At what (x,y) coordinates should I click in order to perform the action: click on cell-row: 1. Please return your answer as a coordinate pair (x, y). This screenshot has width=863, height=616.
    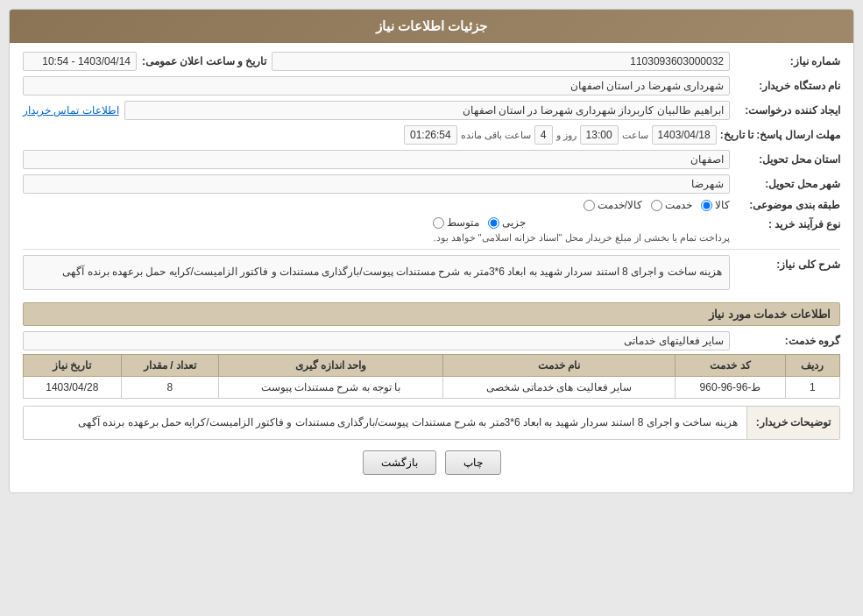
    Looking at the image, I should click on (812, 387).